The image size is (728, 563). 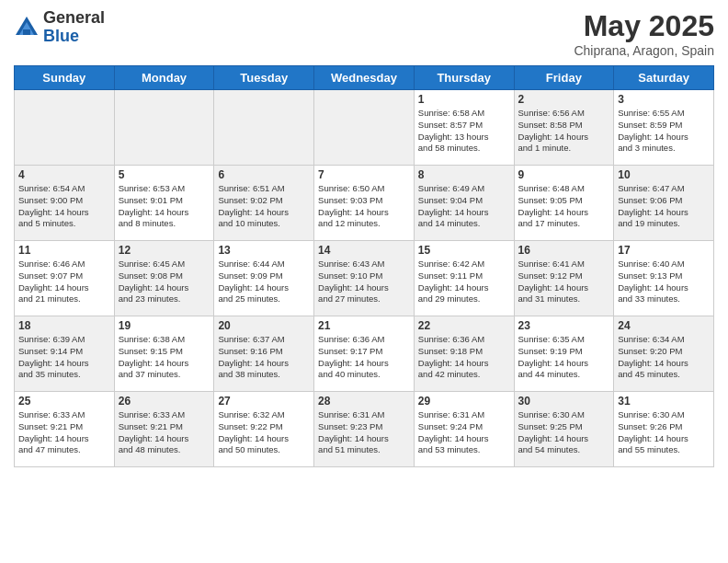 I want to click on day-cell: 7Sunrise: 6:50 AM Sunset: 9:03 PM Daylig…, so click(x=364, y=203).